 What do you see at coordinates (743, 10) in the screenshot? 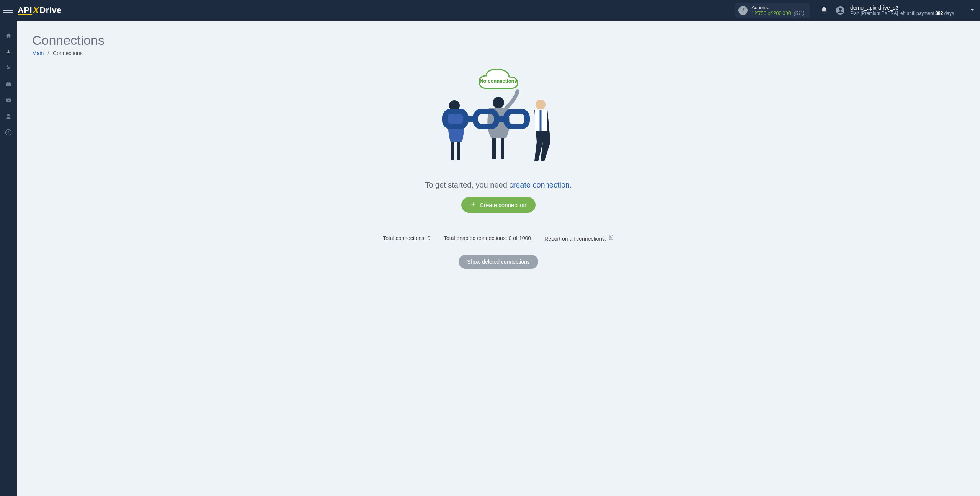
I see `info-icon: i` at bounding box center [743, 10].